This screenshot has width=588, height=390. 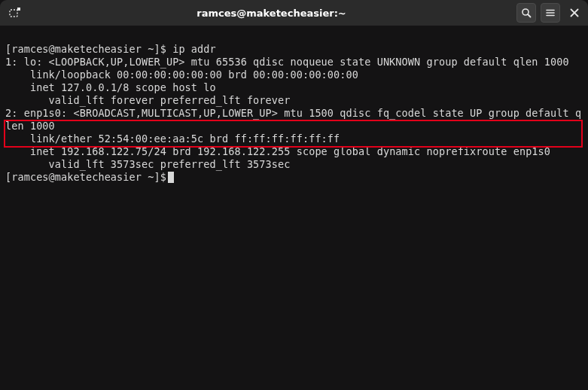 What do you see at coordinates (574, 13) in the screenshot?
I see `close-button` at bounding box center [574, 13].